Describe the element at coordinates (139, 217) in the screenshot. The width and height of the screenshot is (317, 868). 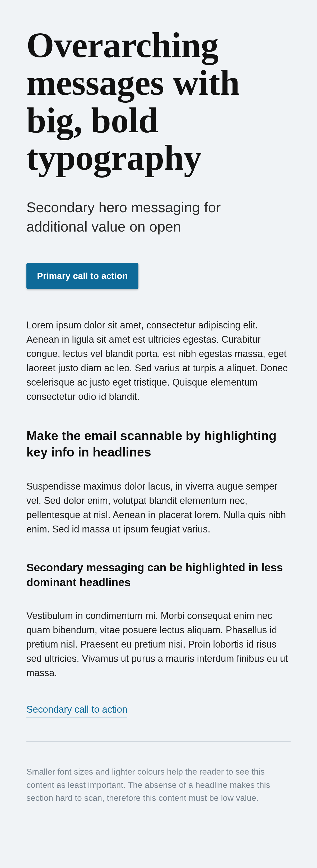
I see `hero-subtitle: Secondary hero messaging for additional …` at that location.